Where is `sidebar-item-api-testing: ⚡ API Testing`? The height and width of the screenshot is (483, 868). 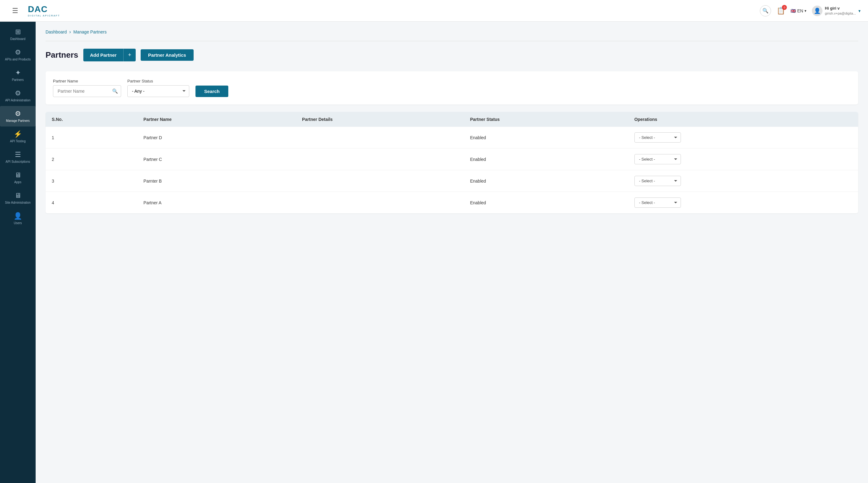 sidebar-item-api-testing: ⚡ API Testing is located at coordinates (18, 137).